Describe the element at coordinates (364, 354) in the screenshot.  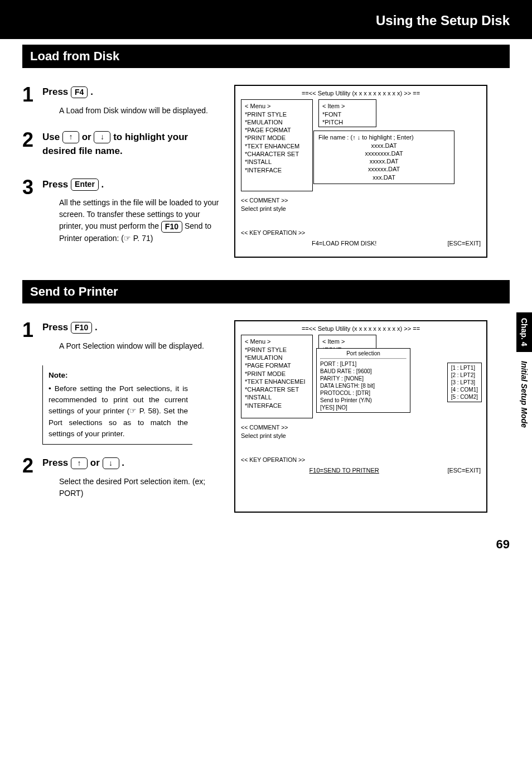
I see `port-title: Port selection` at that location.